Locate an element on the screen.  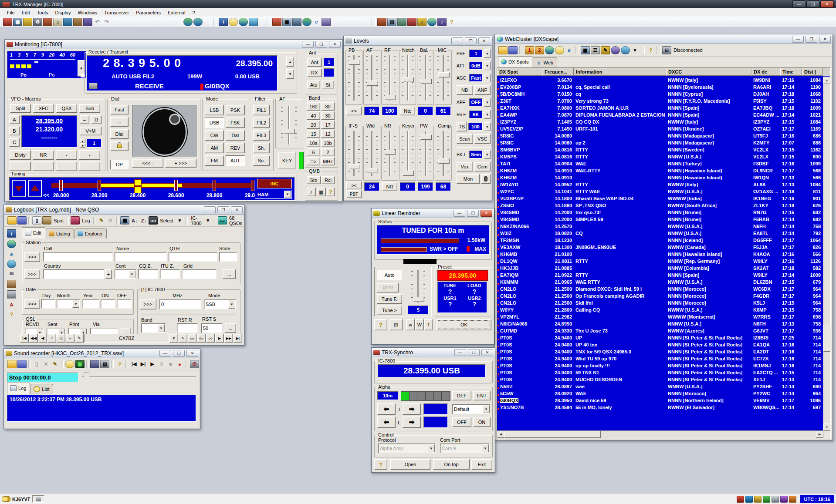
dx-spot-row: SM6BVP14.0816RTTYNNNN [Sweden]VE2LX17:15… is located at coordinates (660, 150).